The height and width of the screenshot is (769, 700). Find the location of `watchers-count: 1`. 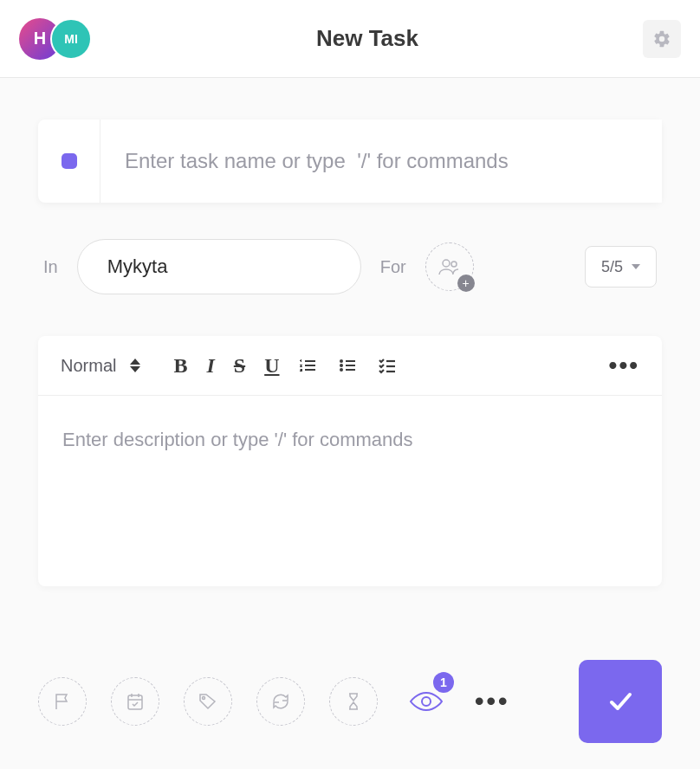

watchers-count: 1 is located at coordinates (444, 682).